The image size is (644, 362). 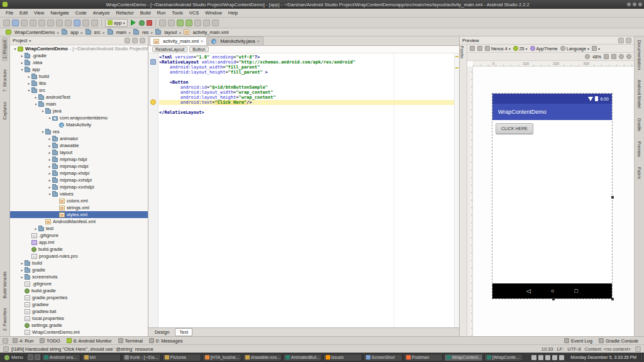 I want to click on taskbar-window-button: drawable-xxx..., so click(x=262, y=358).